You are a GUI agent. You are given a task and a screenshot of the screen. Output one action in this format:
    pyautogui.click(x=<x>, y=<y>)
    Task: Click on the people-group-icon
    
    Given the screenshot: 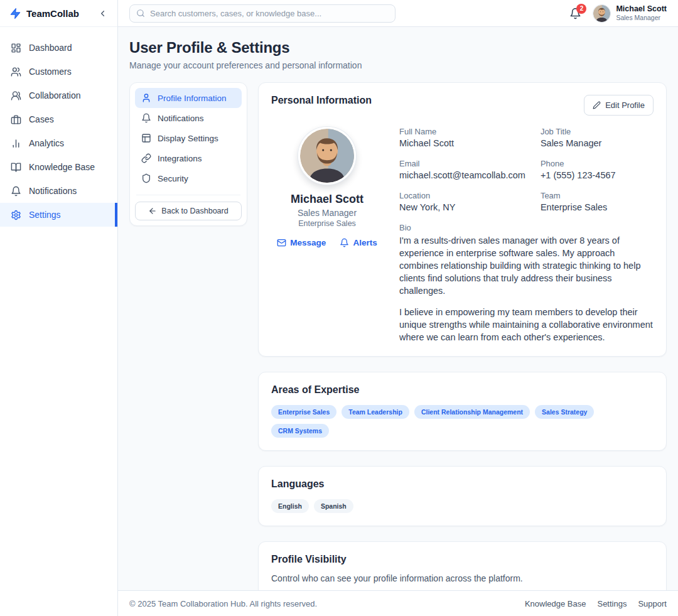 What is the action you would take?
    pyautogui.click(x=16, y=95)
    